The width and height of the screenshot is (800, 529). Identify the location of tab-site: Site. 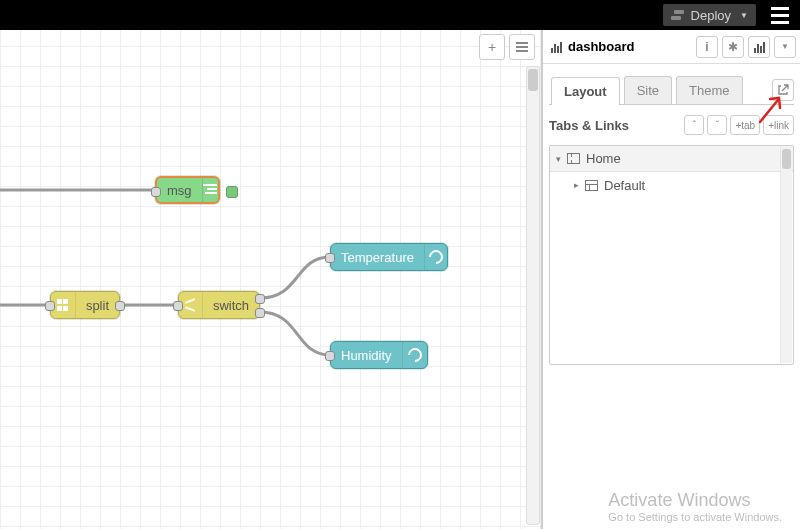
(648, 90).